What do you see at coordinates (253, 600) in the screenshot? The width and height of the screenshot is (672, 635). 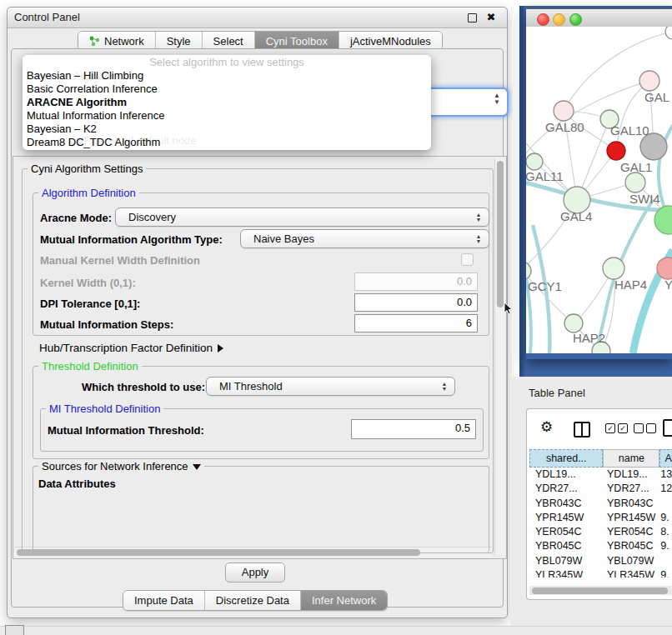 I see `bottom-tab-discretize-data: Discretize Data` at bounding box center [253, 600].